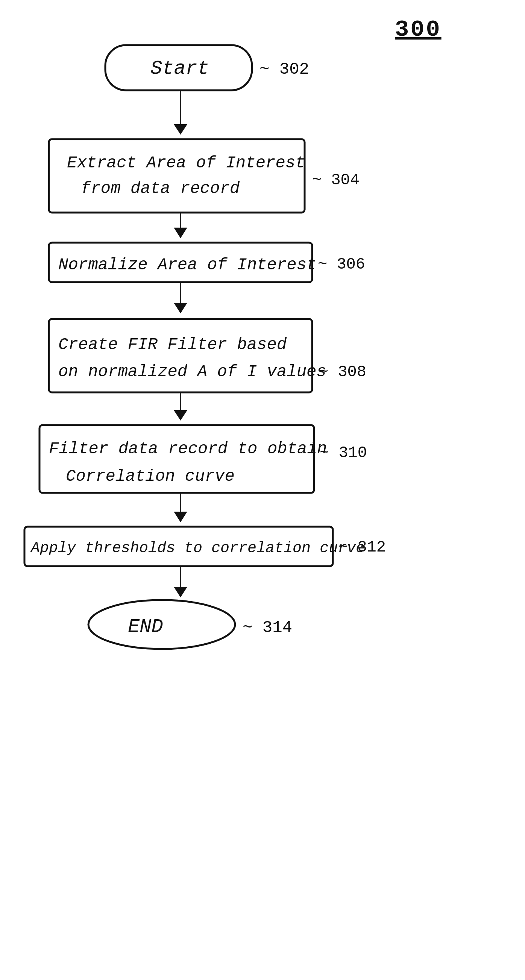 The height and width of the screenshot is (980, 525). What do you see at coordinates (180, 356) in the screenshot?
I see `step-308-box` at bounding box center [180, 356].